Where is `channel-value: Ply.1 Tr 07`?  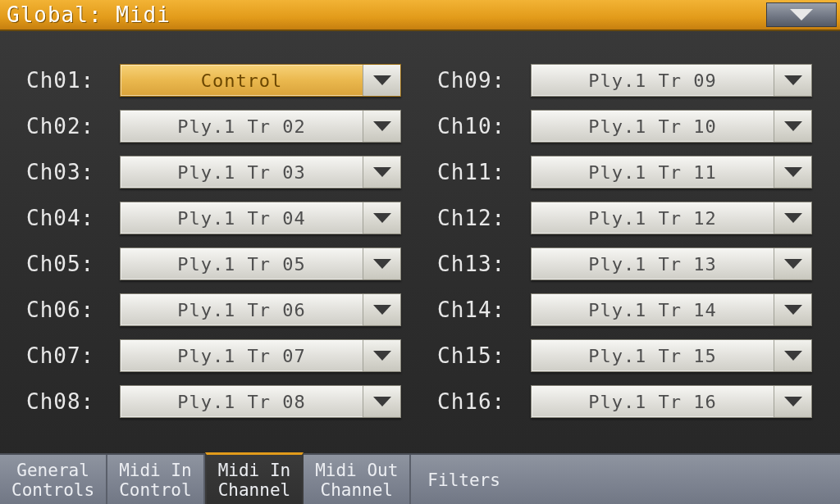 channel-value: Ply.1 Tr 07 is located at coordinates (241, 356).